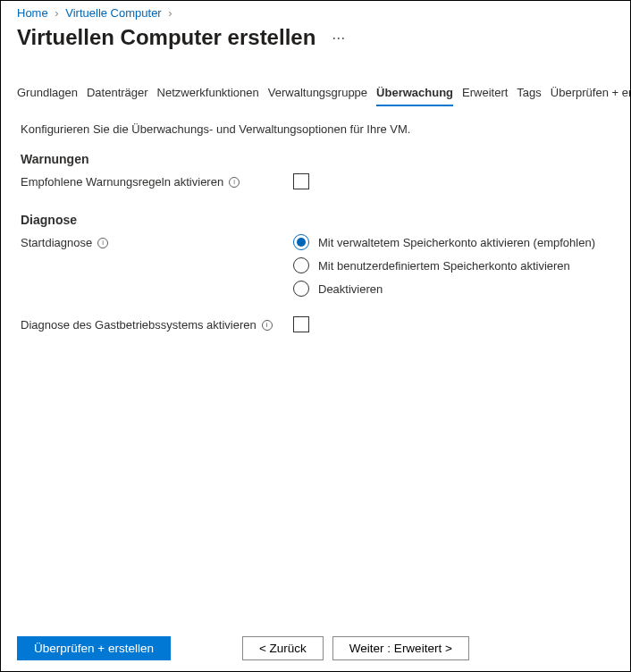 The image size is (631, 672). I want to click on breadcrumb: Home › Virtuelle Computer ›, so click(316, 11).